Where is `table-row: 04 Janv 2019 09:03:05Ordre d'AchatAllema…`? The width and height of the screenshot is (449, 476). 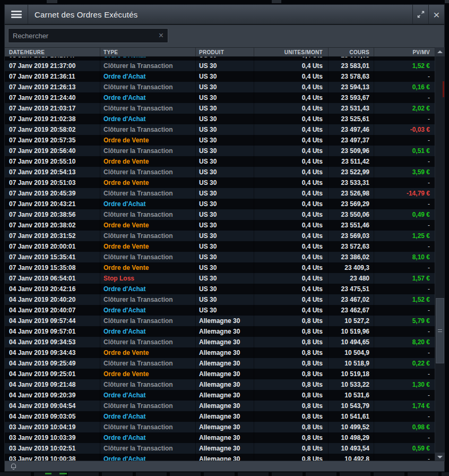
table-row: 04 Janv 2019 09:03:05Ordre d'AchatAllema… is located at coordinates (220, 416).